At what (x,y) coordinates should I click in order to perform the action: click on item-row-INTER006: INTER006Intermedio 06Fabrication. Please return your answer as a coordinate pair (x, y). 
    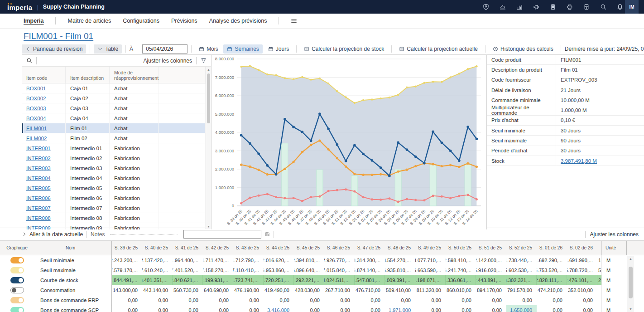
    Looking at the image, I should click on (116, 198).